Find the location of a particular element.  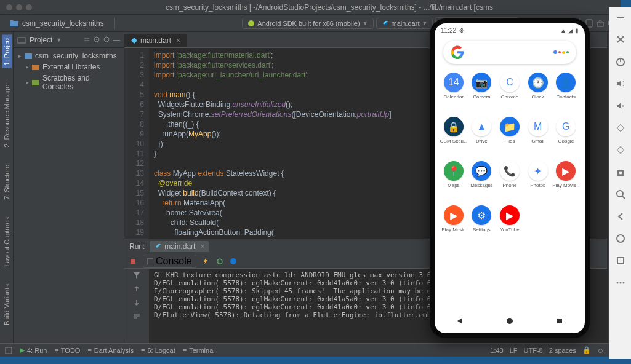

google-search-bar is located at coordinates (510, 52).